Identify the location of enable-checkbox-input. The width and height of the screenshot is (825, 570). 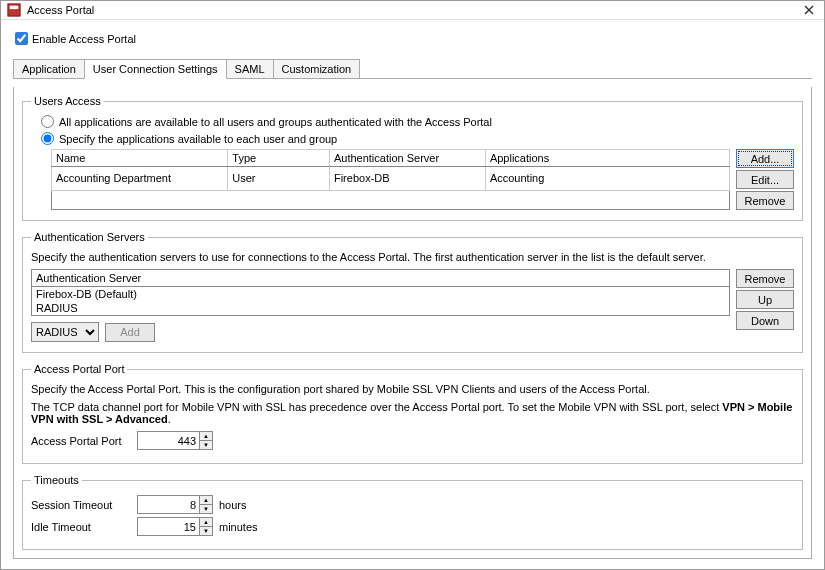
(22, 38).